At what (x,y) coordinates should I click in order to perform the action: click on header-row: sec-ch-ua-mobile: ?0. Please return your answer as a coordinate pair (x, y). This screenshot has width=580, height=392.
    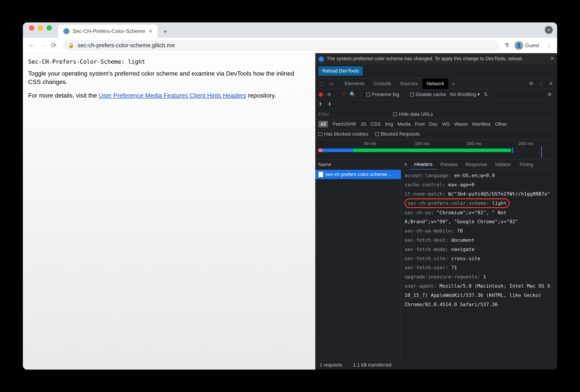
    Looking at the image, I should click on (479, 231).